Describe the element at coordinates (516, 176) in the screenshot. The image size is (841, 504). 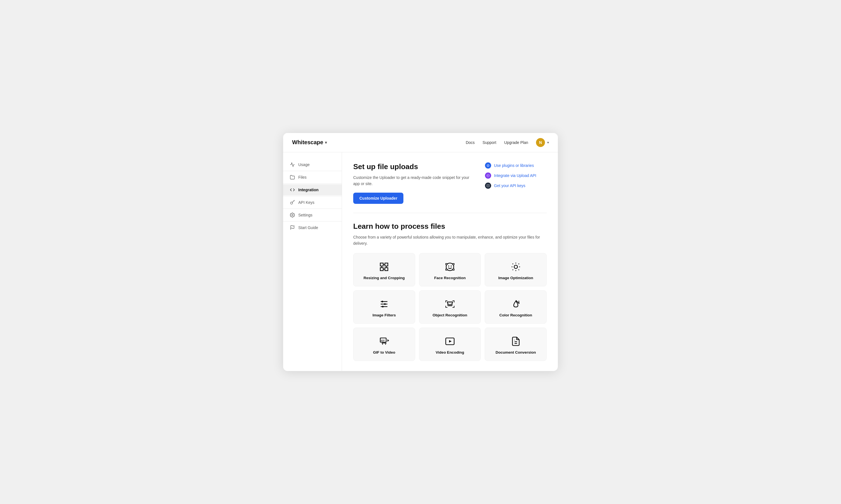
I see `link-api: Integrate via Upload API` at that location.